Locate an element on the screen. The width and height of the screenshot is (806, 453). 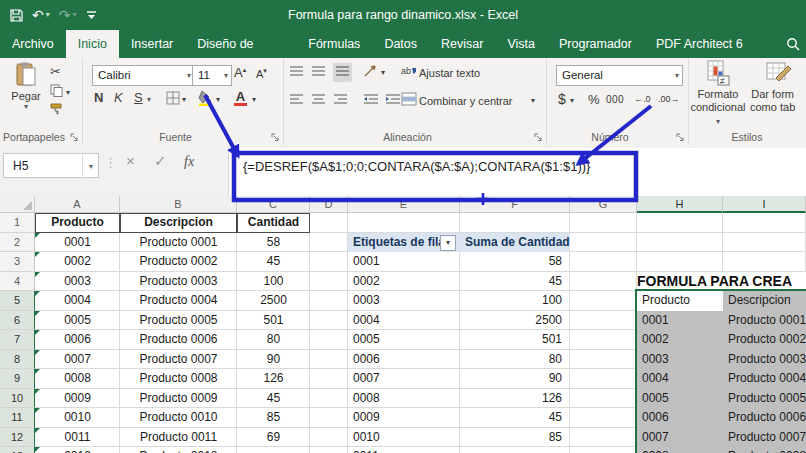
row-header-12: 12 is located at coordinates (18, 438).